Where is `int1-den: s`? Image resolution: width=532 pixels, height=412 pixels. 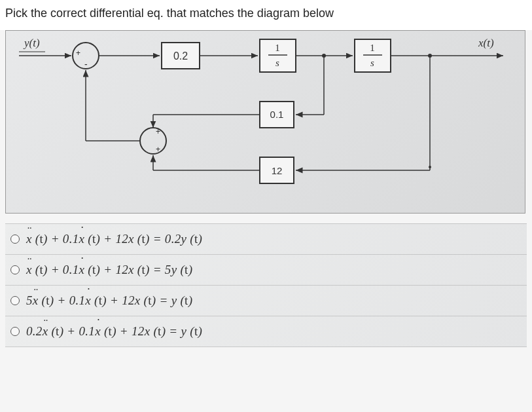
int1-den: s is located at coordinates (277, 63).